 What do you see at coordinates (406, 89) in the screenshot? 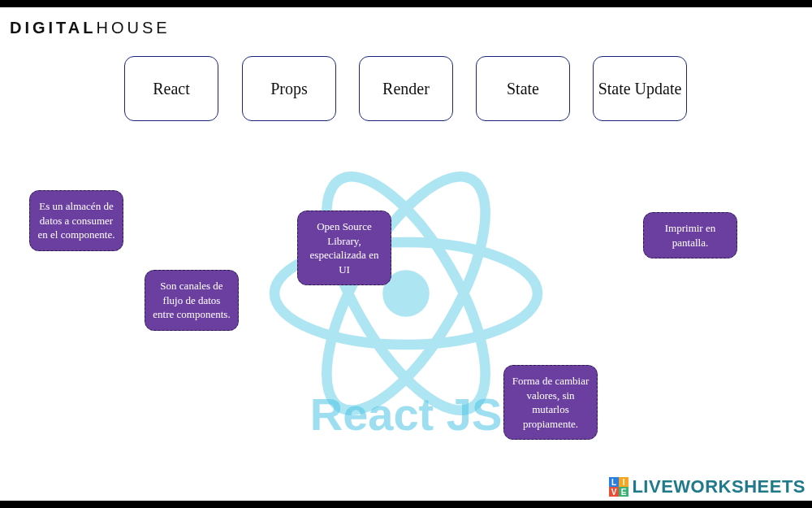
I see `dropzone-label: Render` at bounding box center [406, 89].